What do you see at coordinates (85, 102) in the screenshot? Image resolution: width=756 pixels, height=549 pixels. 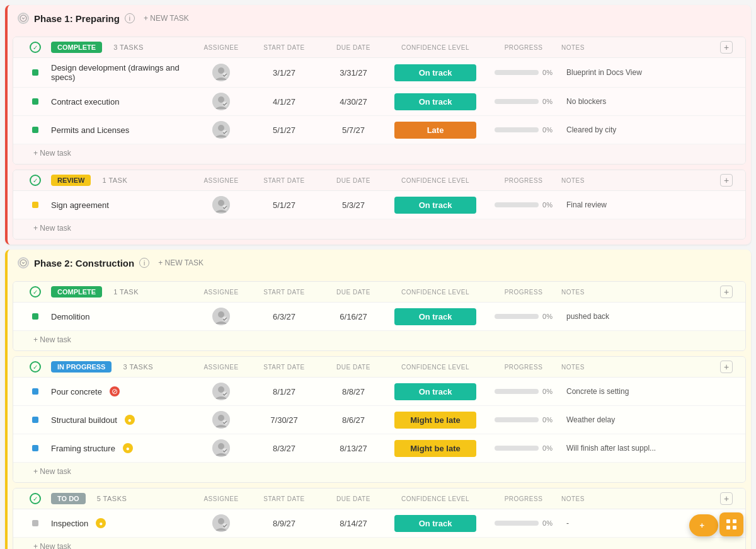 I see `task-name: Contract execution` at bounding box center [85, 102].